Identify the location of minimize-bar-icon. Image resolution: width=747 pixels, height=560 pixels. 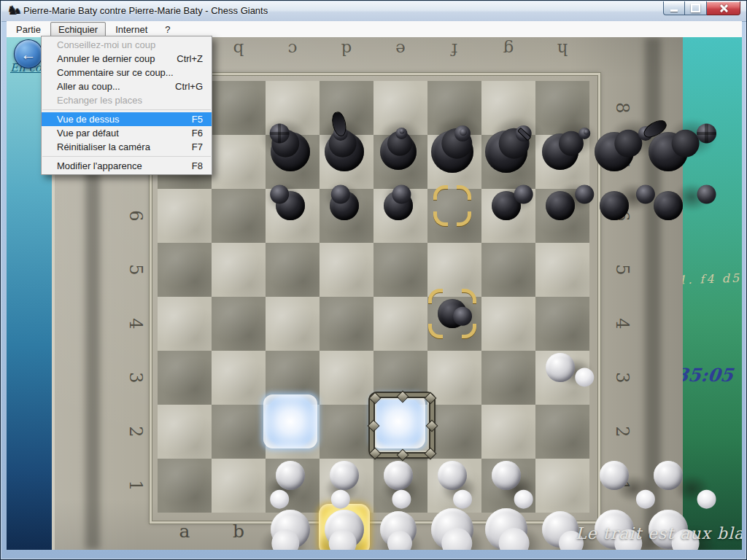
(674, 10).